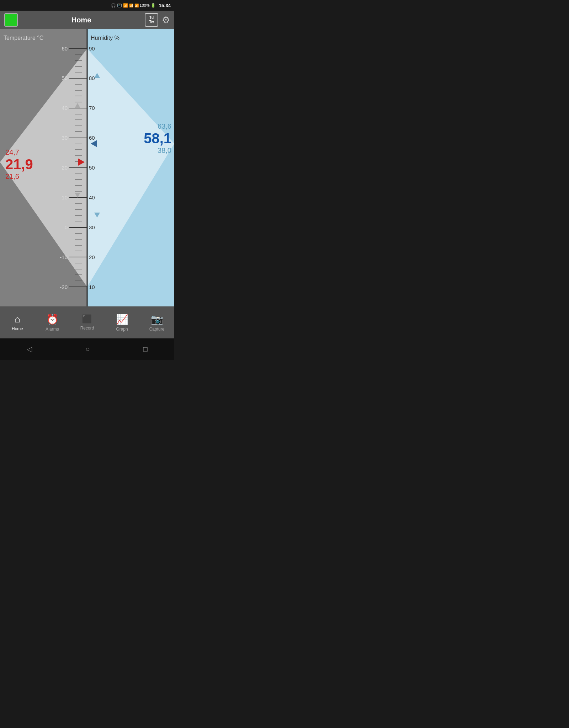 The width and height of the screenshot is (569, 728). I want to click on signal1-icon: 📶, so click(131, 6).